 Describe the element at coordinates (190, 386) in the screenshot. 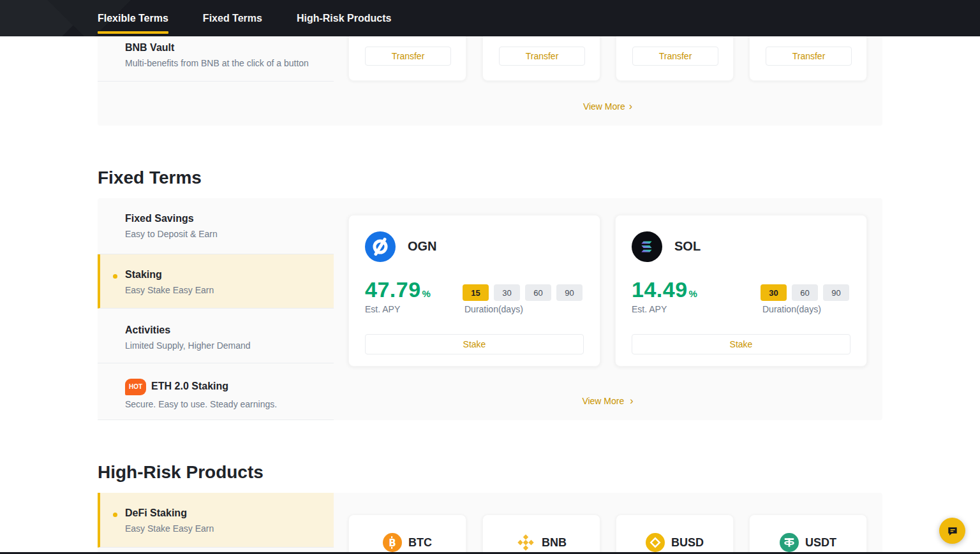

I see `sidebar-item-title-text: ETH 2.0 Staking` at that location.